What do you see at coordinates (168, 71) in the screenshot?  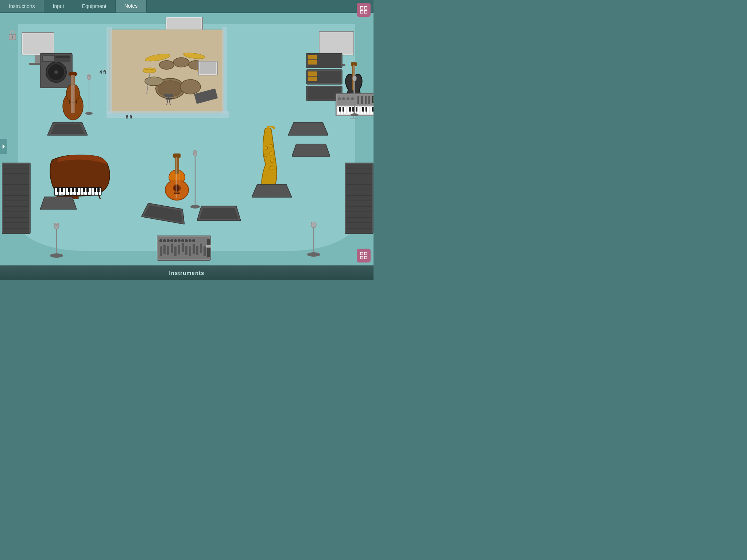 I see `drum-kit` at bounding box center [168, 71].